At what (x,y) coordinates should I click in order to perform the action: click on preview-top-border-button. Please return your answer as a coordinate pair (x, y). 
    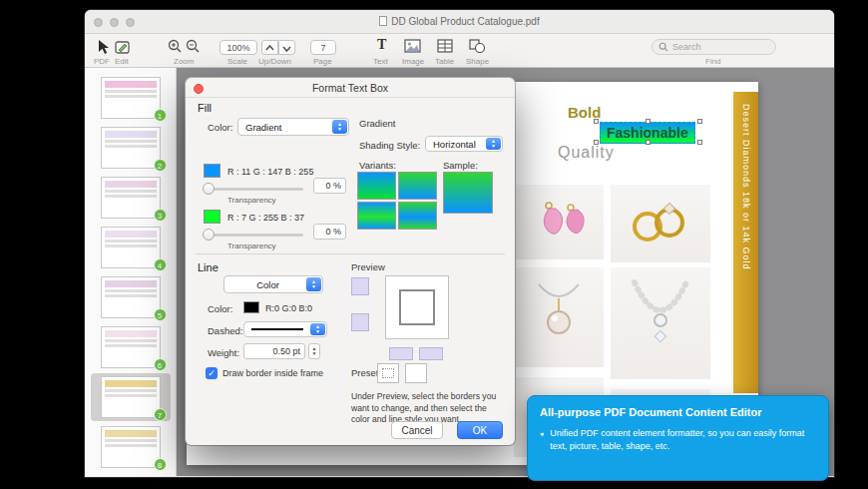
    Looking at the image, I should click on (360, 286).